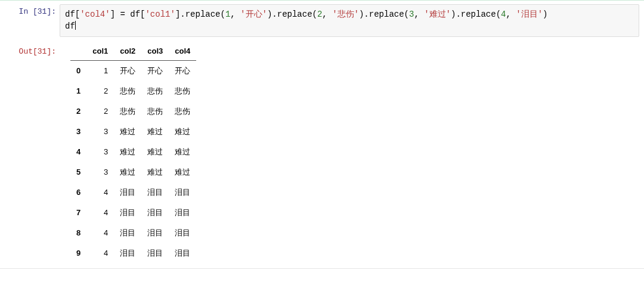  What do you see at coordinates (79, 253) in the screenshot?
I see `table-row-index: 9` at bounding box center [79, 253].